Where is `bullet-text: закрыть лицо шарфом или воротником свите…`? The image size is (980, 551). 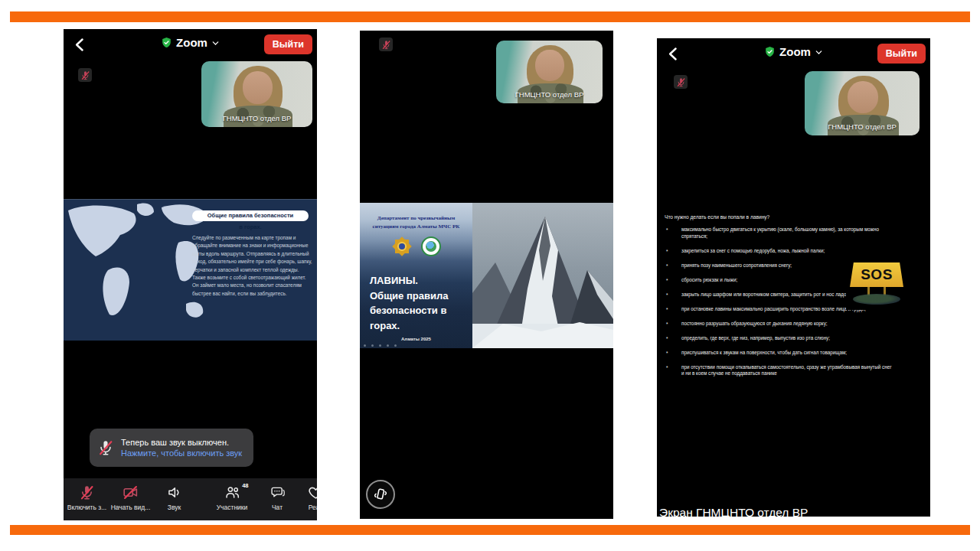 bullet-text: закрыть лицо шарфом или воротником свите… is located at coordinates (770, 294).